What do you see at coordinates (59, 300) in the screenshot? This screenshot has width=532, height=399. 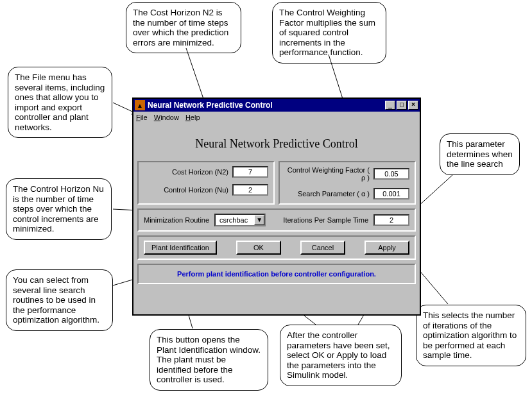 I see `callout-search: You can select from several line search …` at bounding box center [59, 300].